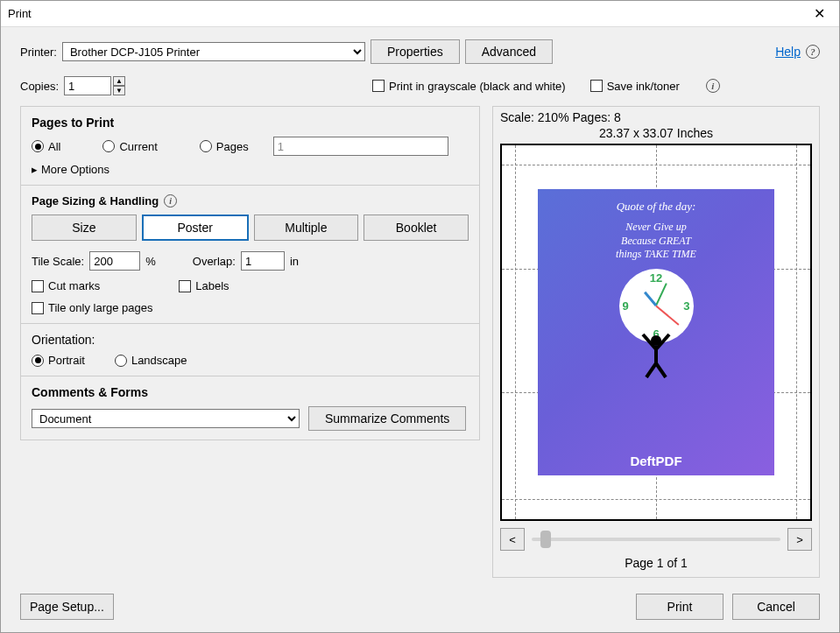 This screenshot has width=840, height=633. Describe the element at coordinates (58, 261) in the screenshot. I see `tile-scale-label: Tile Scale:` at that location.